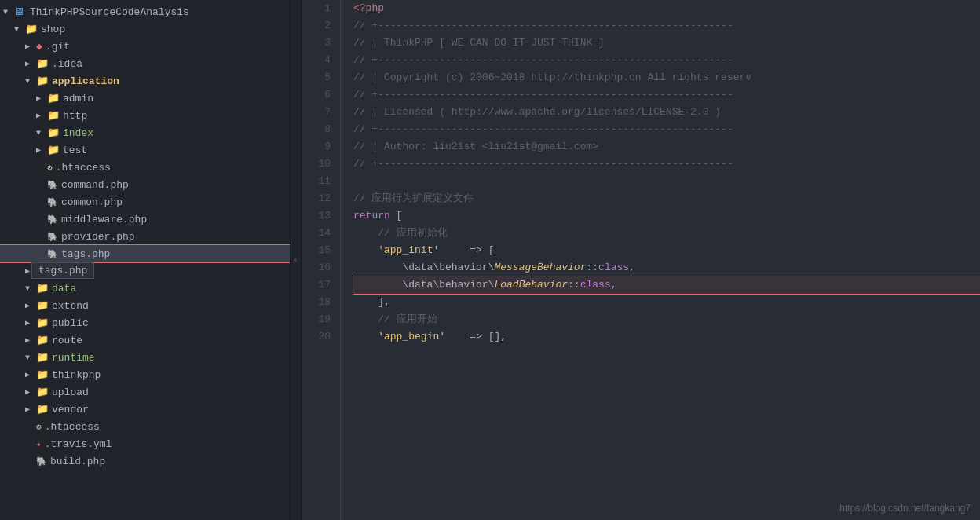 Image resolution: width=980 pixels, height=520 pixels. Describe the element at coordinates (144, 133) in the screenshot. I see `sidebar-item-index: 📁 index` at that location.